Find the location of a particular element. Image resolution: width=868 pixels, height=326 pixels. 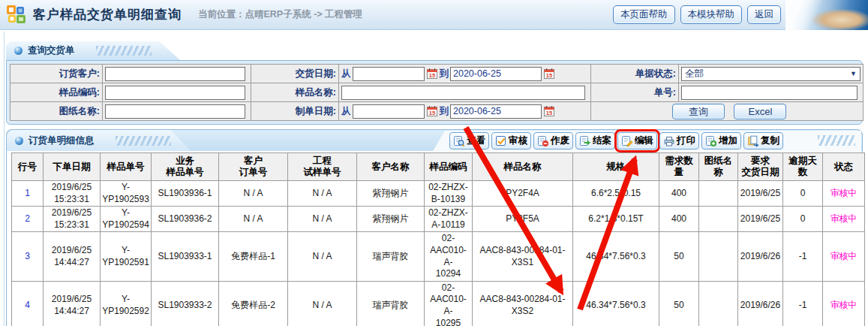

cell: AAC8-843-00284-01- X3S2 is located at coordinates (523, 303).